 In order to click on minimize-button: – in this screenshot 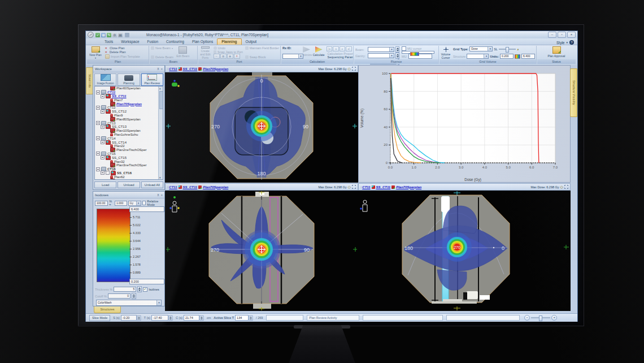, I will do `click(552, 35)`.